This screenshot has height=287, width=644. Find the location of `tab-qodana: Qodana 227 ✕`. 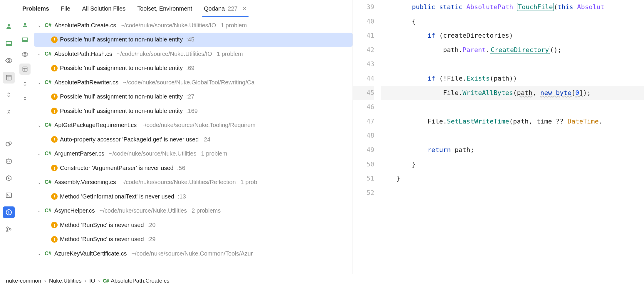

tab-qodana: Qodana 227 ✕ is located at coordinates (225, 9).